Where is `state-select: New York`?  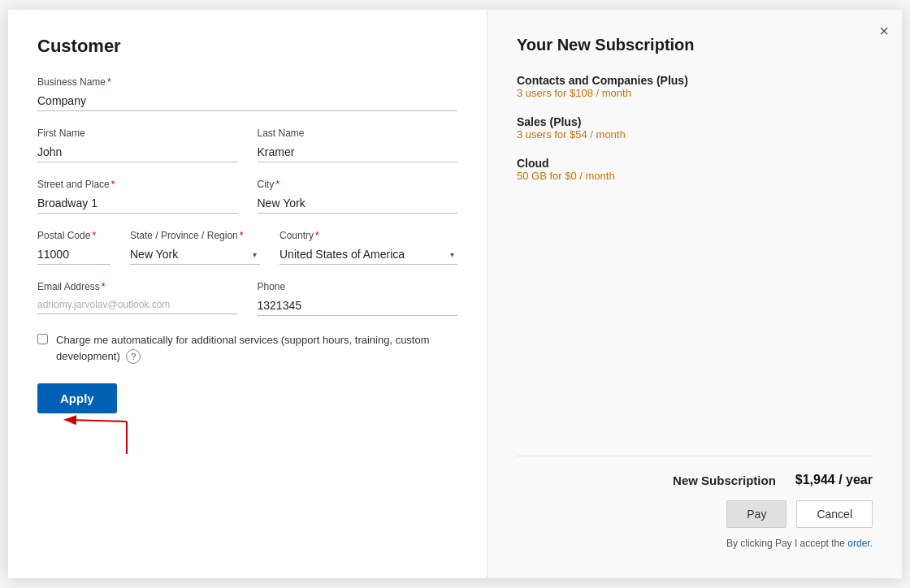
state-select: New York is located at coordinates (195, 255).